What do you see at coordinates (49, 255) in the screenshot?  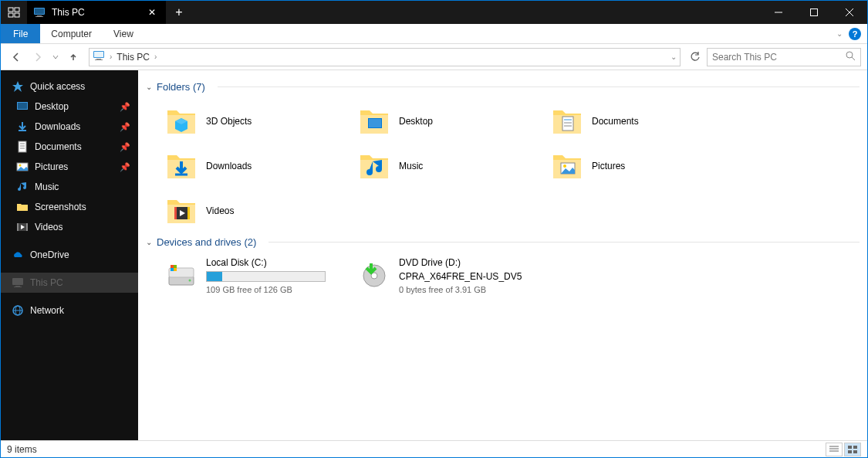 I see `sidebar-label: OneDrive` at bounding box center [49, 255].